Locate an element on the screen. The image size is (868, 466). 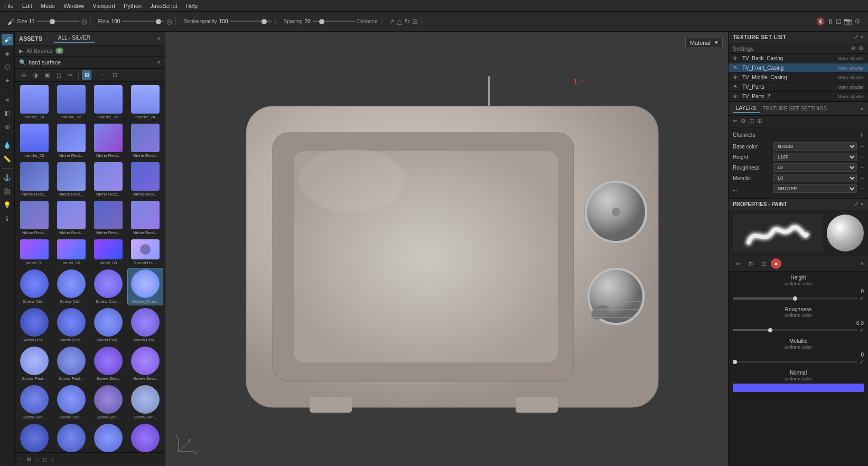
asset-screw-cross-1: Screw Cros... is located at coordinates (108, 286).